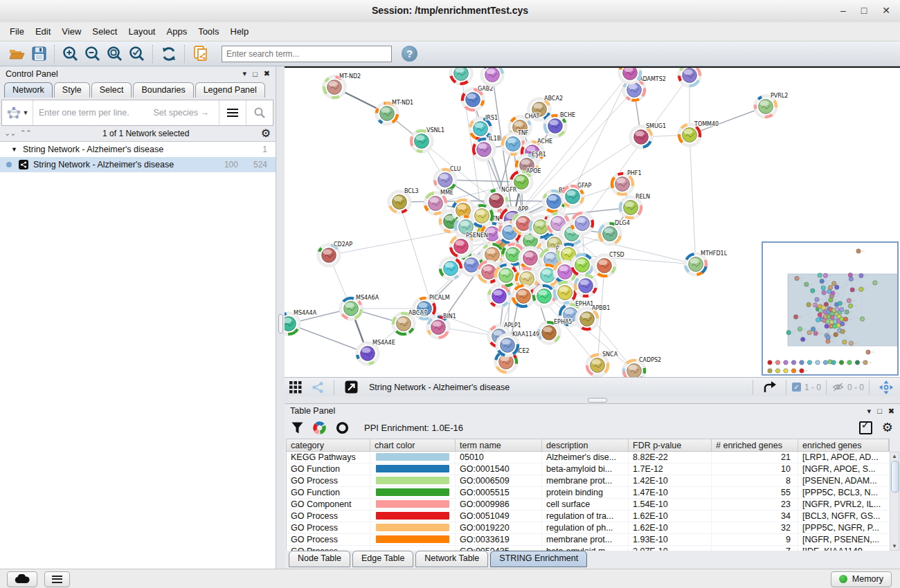 Image resolution: width=900 pixels, height=588 pixels. What do you see at coordinates (843, 445) in the screenshot?
I see `column-header: enriched genes` at bounding box center [843, 445].